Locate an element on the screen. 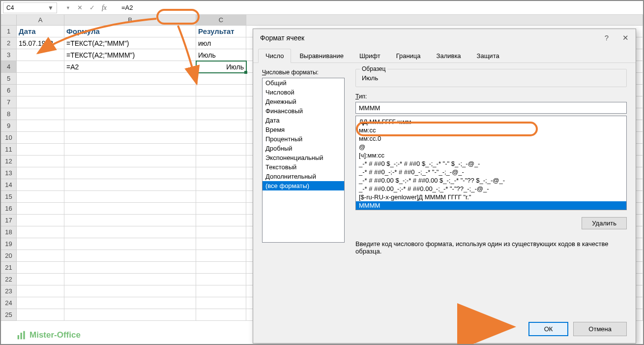 Image resolution: width=644 pixels, height=345 pixels. row-header: 17 is located at coordinates (9, 220).